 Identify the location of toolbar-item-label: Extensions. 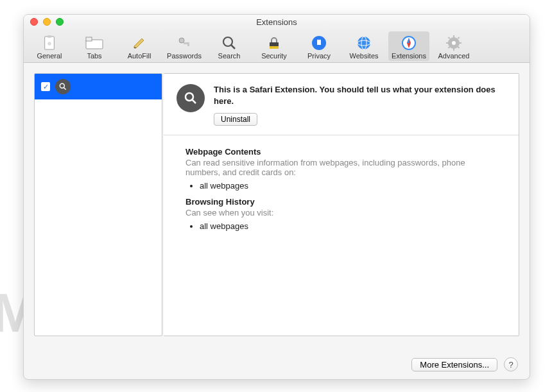
(409, 56).